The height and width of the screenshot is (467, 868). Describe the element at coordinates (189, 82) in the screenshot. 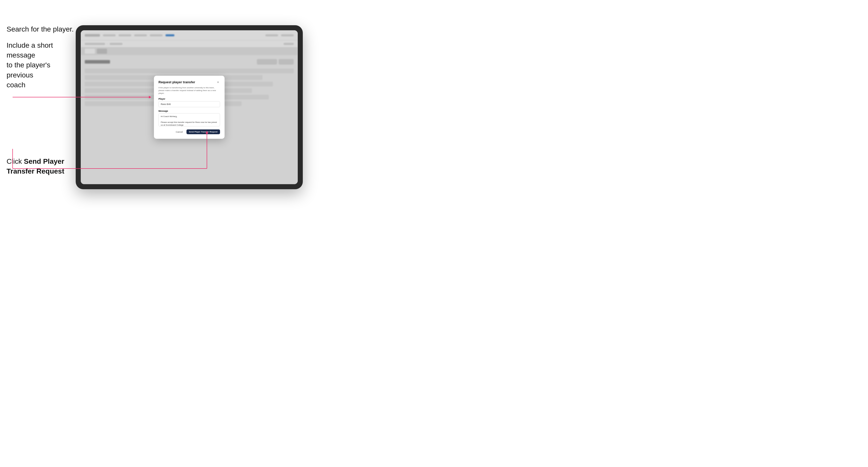

I see `dialog-title-row: Request player transfer ×` at that location.